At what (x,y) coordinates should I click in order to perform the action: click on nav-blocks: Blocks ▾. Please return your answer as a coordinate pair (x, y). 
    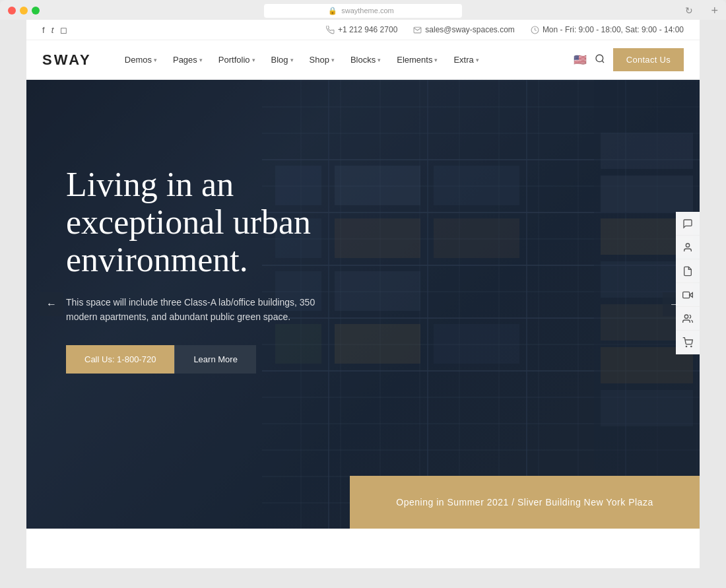
    Looking at the image, I should click on (366, 59).